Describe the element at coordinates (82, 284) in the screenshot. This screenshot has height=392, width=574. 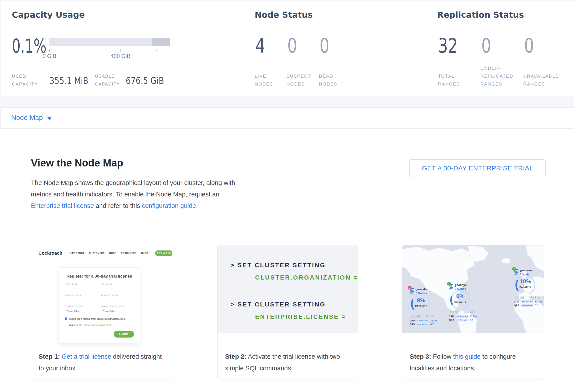
I see `field-label: FIRST NAME` at that location.